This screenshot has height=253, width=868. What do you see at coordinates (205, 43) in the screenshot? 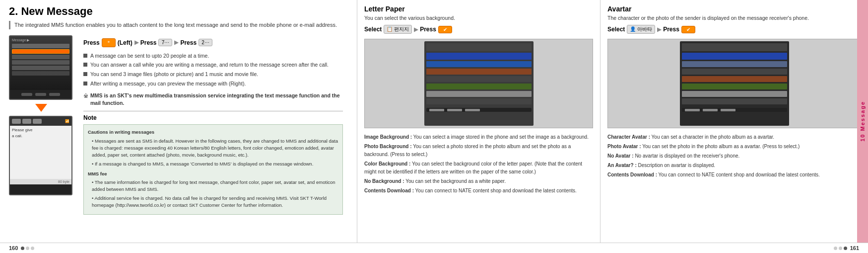
I see `key-2: 2⋯` at bounding box center [205, 43].